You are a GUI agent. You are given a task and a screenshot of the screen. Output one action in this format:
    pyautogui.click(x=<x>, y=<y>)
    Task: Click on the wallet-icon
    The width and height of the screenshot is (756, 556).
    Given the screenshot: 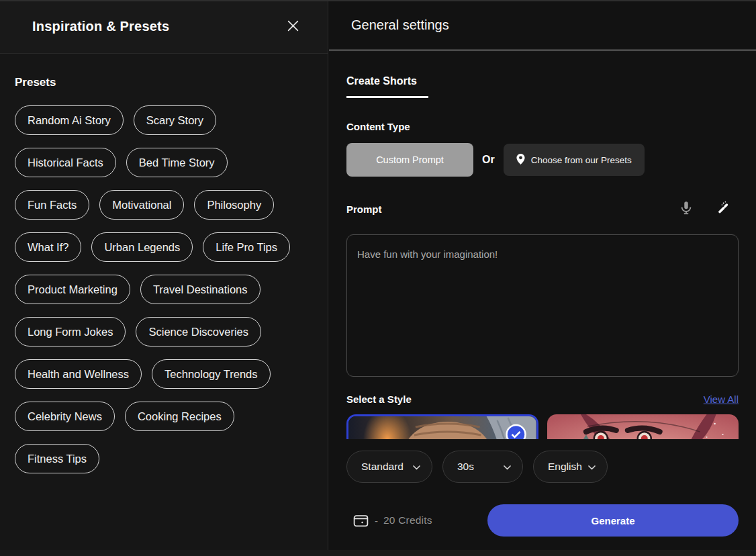 What is the action you would take?
    pyautogui.click(x=361, y=521)
    